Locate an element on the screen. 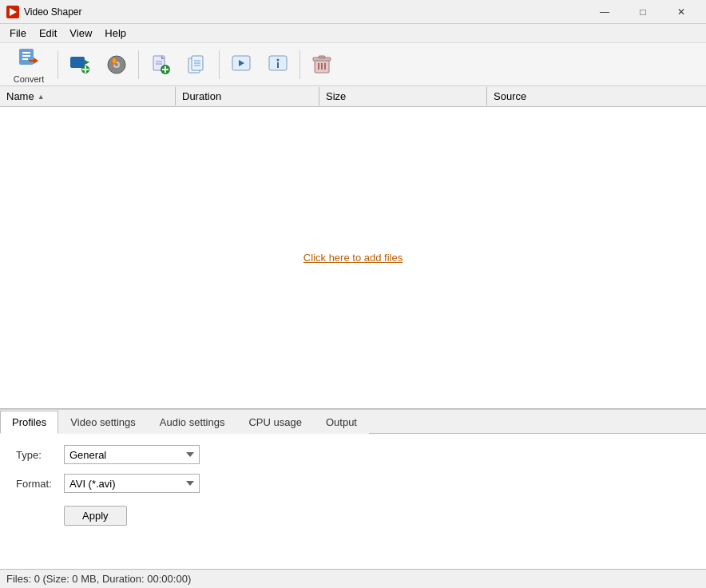 Image resolution: width=706 pixels, height=588 pixels. apply-row: Apply is located at coordinates (353, 514).